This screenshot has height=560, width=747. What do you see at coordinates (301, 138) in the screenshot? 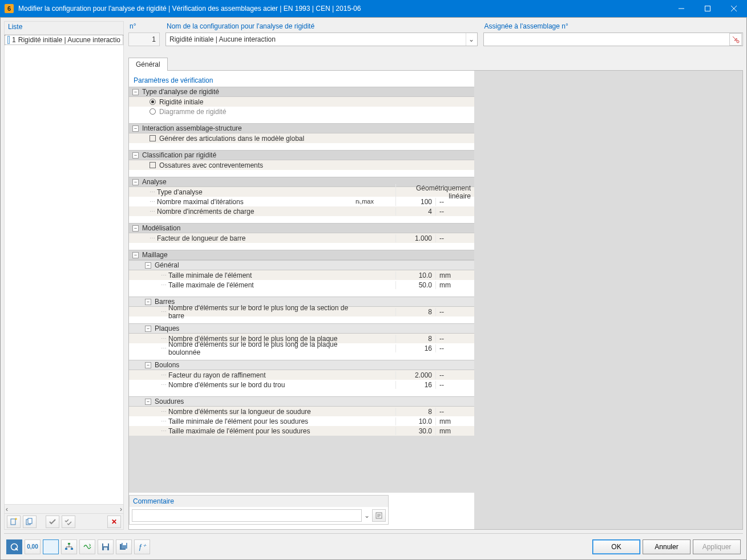
I see `row-generate-hinges: Générer des articulations dans le modèle…` at bounding box center [301, 138].